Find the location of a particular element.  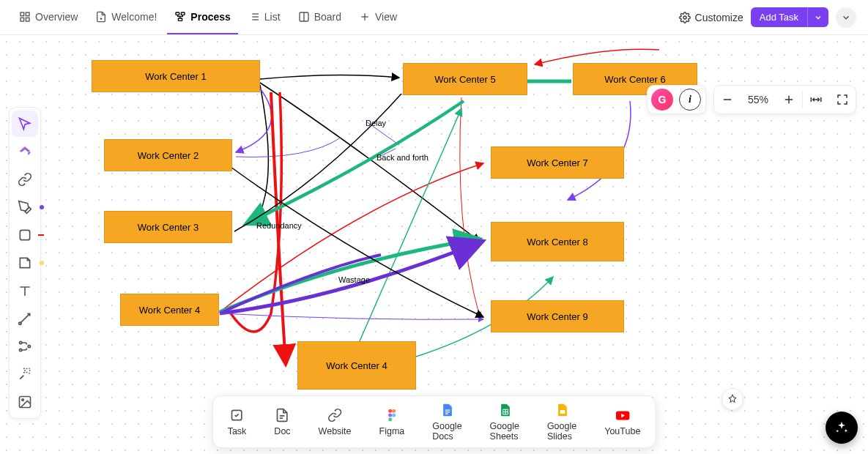

tool-flowchart is located at coordinates (25, 346).